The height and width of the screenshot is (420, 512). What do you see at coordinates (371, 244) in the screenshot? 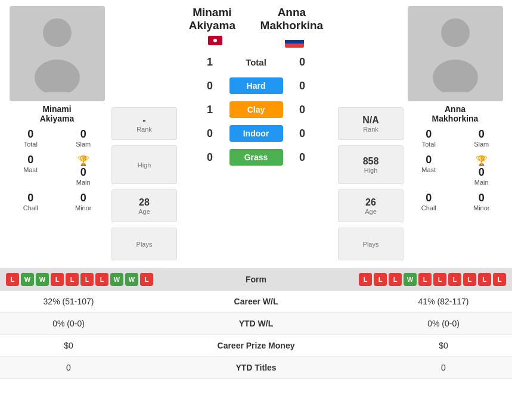
I see `panel-plays-right: Plays` at bounding box center [371, 244].